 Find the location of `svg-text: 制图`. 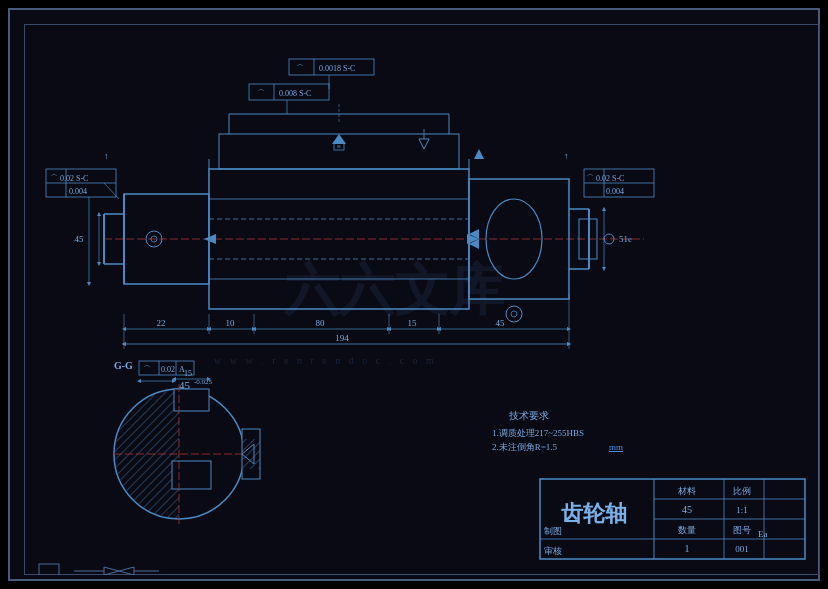

svg-text: 制图 is located at coordinates (553, 531).